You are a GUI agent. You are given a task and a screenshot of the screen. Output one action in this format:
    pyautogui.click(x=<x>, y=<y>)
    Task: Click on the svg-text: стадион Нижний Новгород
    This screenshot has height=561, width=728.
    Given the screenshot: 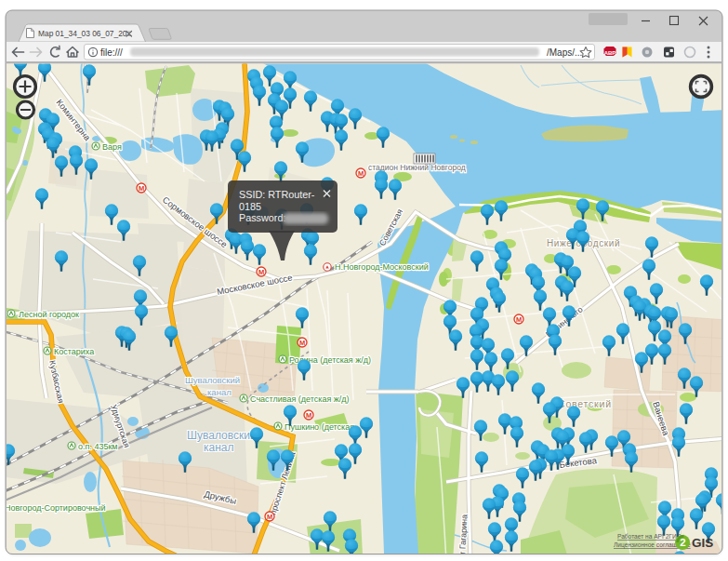 What is the action you would take?
    pyautogui.click(x=417, y=167)
    